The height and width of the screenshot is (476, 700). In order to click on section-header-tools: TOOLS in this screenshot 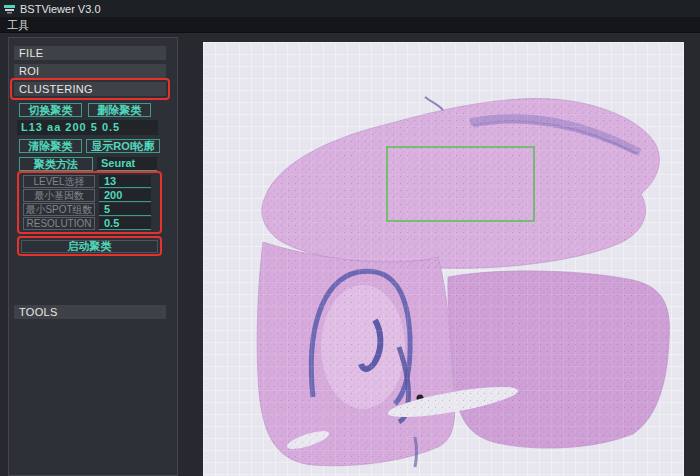, I will do `click(90, 312)`.